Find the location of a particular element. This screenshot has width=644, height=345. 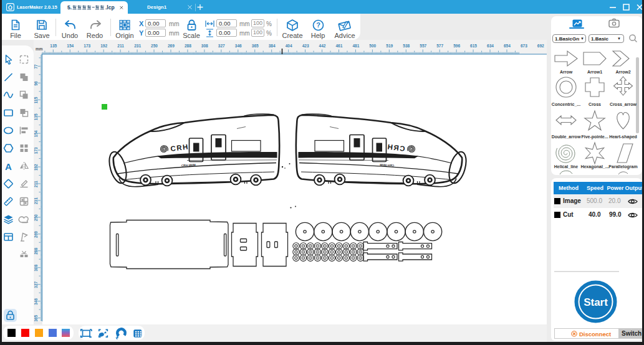

svg-text: 77 is located at coordinates (36, 67).